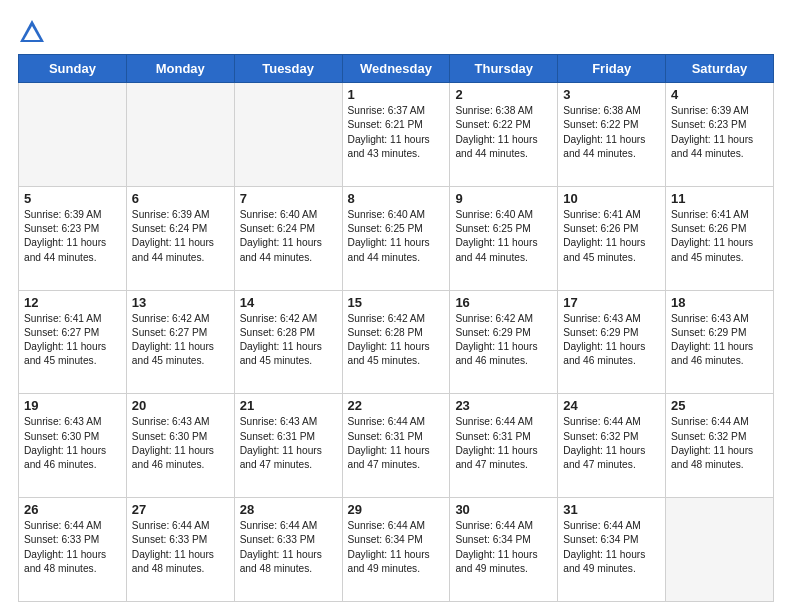 This screenshot has height=612, width=792. What do you see at coordinates (720, 238) in the screenshot?
I see `calendar-cell: 11Sunrise: 6:41 AM Sunset: 6:26 PM Dayli…` at bounding box center [720, 238].